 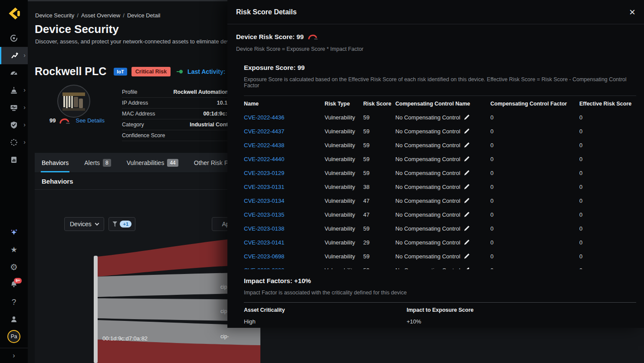 I want to click on exposure-score-heading: Exposure Score: 99, so click(x=440, y=68).